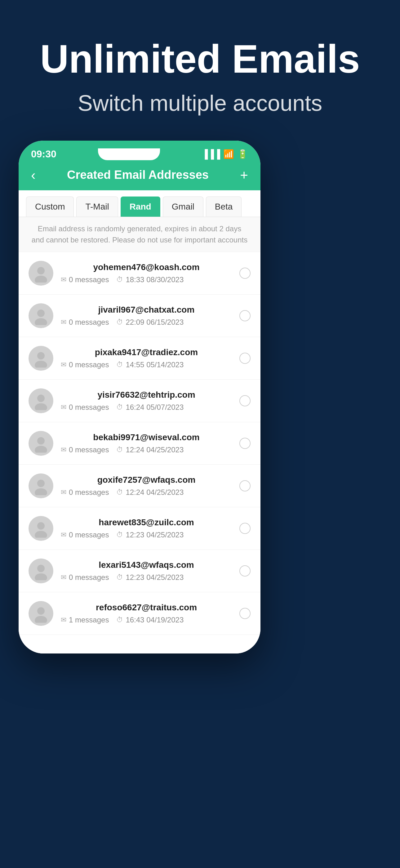 The image size is (400, 868). What do you see at coordinates (129, 154) in the screenshot?
I see `notch` at bounding box center [129, 154].